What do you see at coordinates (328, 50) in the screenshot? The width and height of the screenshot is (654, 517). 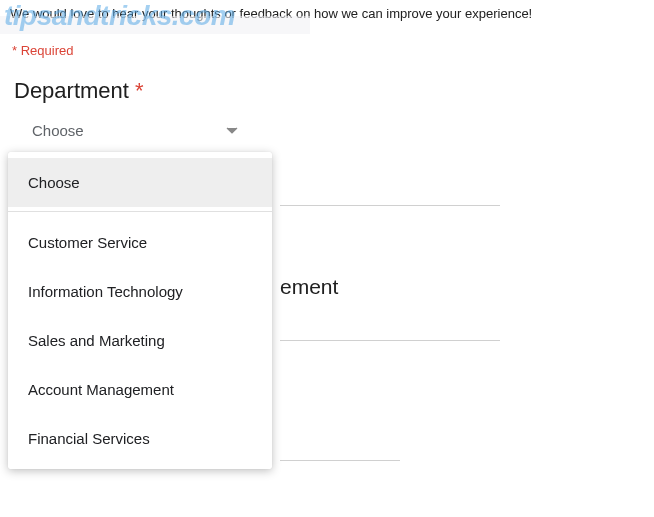 I see `required-indicator: * Required` at bounding box center [328, 50].